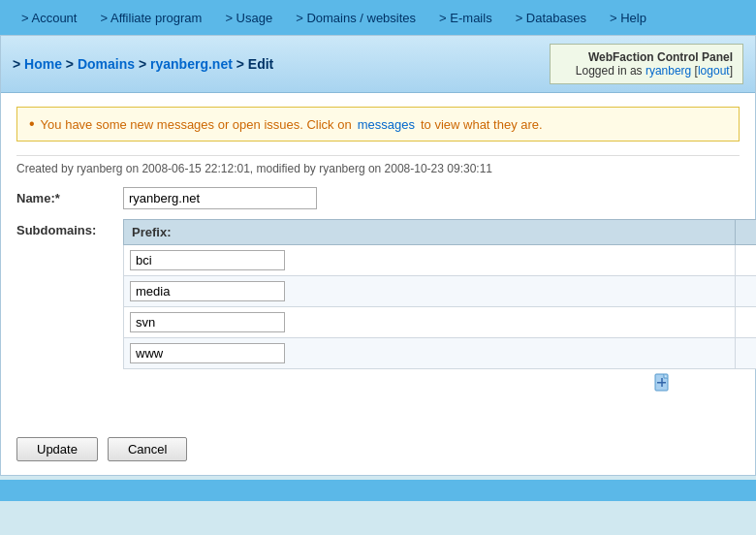  I want to click on panel-logout: logout, so click(713, 71).